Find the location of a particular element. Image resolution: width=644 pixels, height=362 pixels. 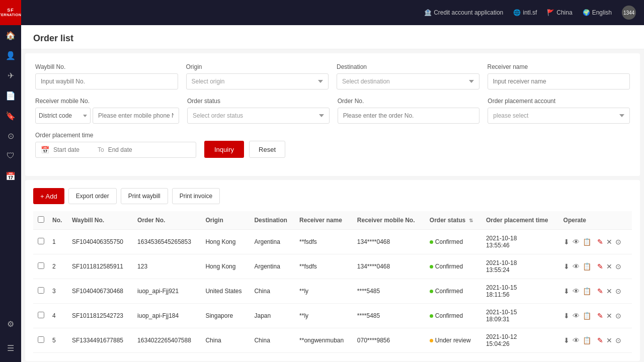

row-origin: Hong Kong is located at coordinates (225, 242).